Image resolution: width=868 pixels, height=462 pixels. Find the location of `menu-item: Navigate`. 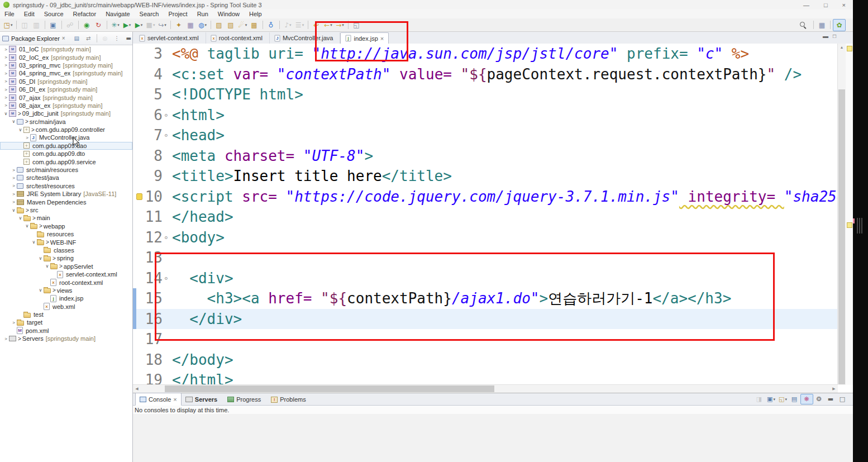

menu-item: Navigate is located at coordinates (117, 14).